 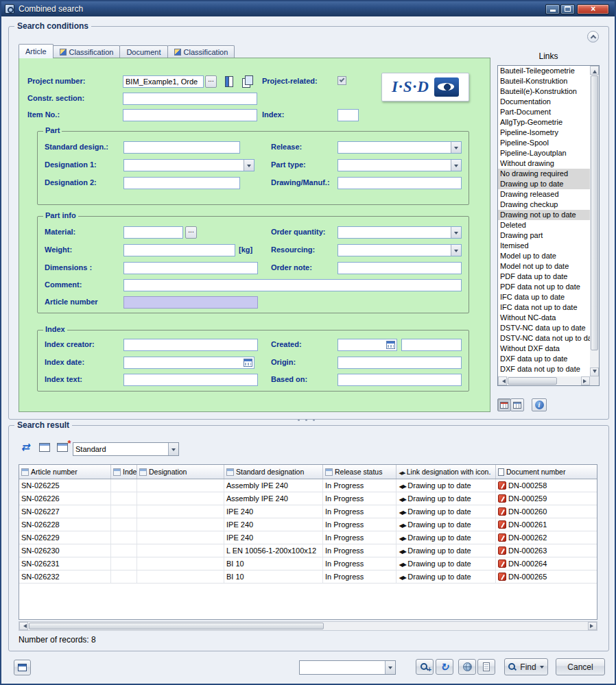 I want to click on links-list-item: Part-Document, so click(x=544, y=112).